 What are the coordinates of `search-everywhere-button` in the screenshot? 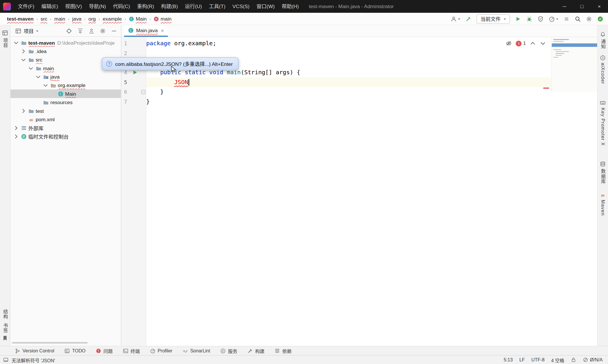 It's located at (578, 19).